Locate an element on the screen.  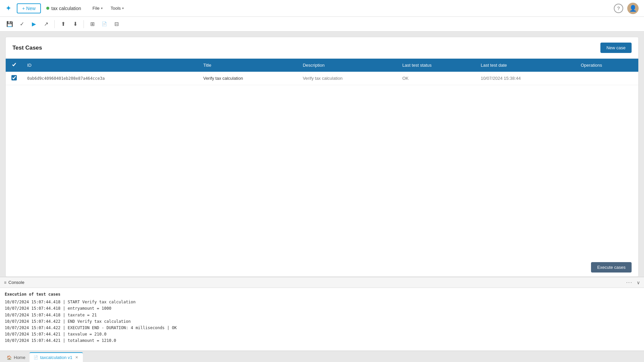
console-header: ≡ Console ··· ∨ is located at coordinates (322, 283).